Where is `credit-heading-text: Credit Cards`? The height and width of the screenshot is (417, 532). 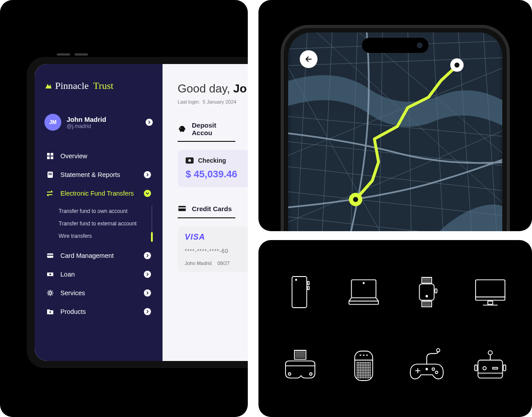
credit-heading-text: Credit Cards is located at coordinates (212, 209).